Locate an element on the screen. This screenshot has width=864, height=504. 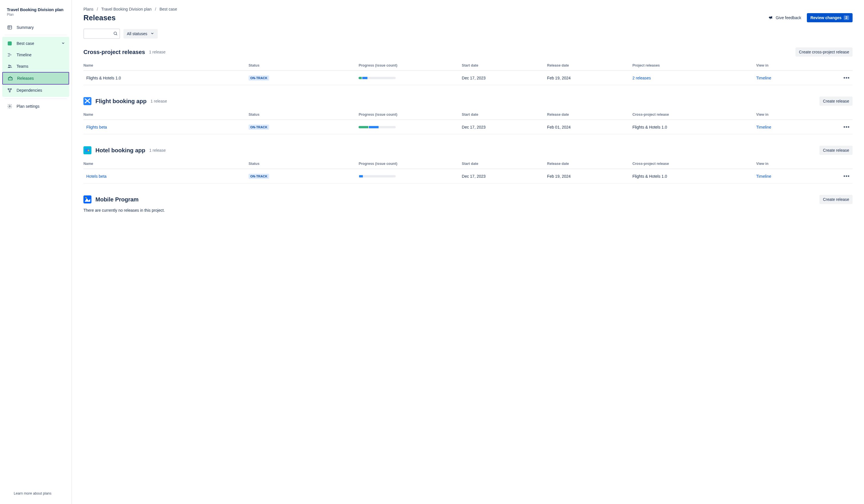
release-section-hotel: Hotel booking app1 releaseCreate release… is located at coordinates (468, 165).